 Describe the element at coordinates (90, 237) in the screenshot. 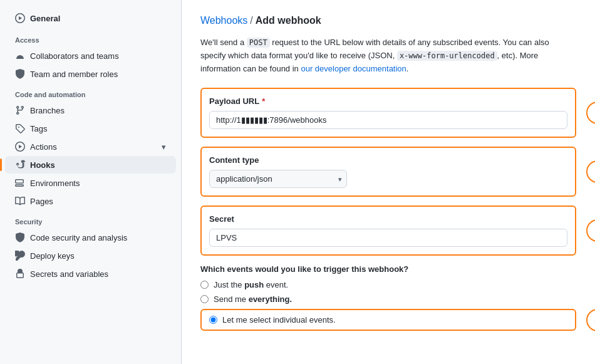

I see `sidebar-item-code-security: Code security and analysis` at that location.